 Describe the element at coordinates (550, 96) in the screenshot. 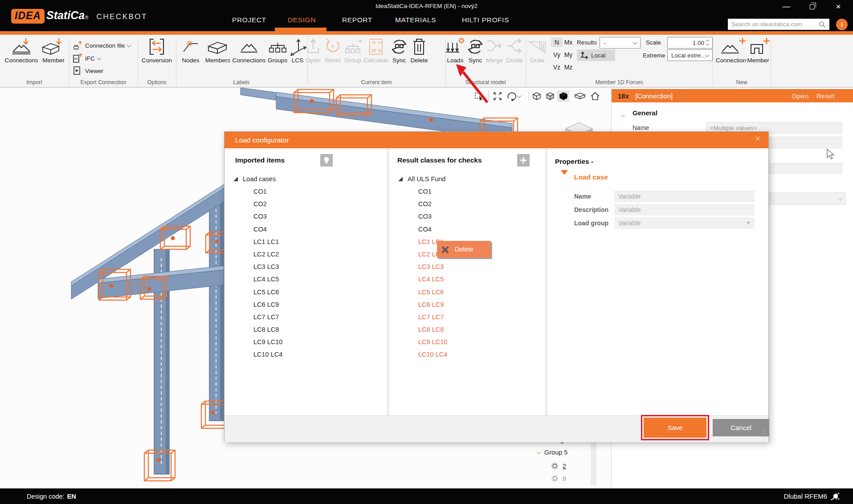

I see `hidden-line-view-button` at that location.